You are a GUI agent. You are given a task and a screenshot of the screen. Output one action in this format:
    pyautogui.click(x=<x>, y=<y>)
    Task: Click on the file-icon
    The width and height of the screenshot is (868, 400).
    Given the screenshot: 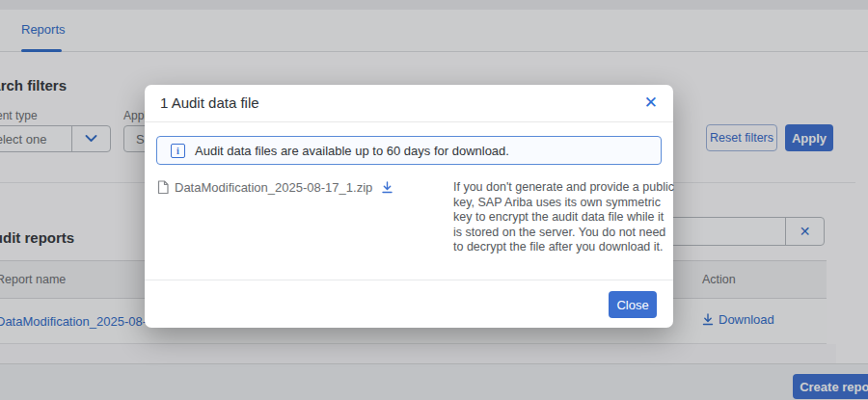 What is the action you would take?
    pyautogui.click(x=163, y=187)
    